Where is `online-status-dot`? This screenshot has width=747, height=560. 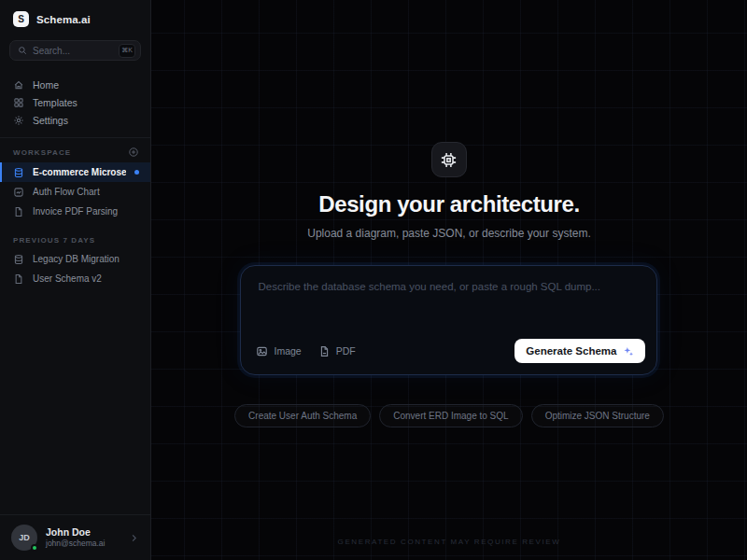 online-status-dot is located at coordinates (35, 548).